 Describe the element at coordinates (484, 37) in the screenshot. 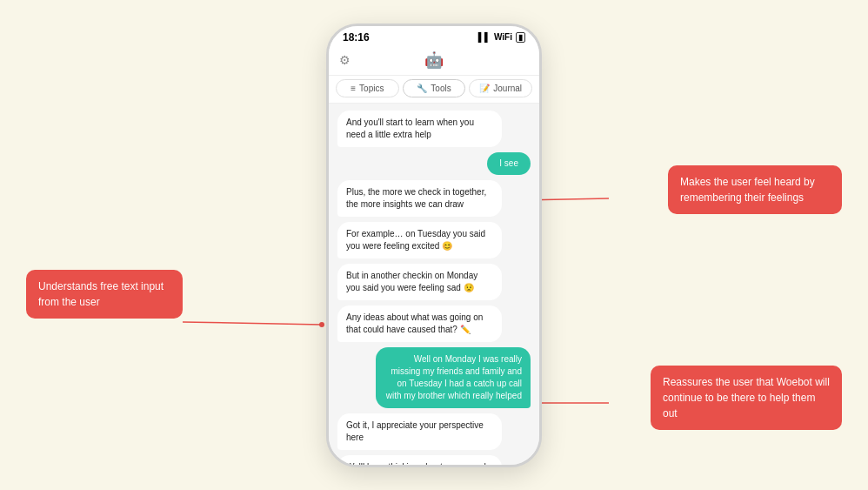

I see `signal-icon: ▌▌` at that location.